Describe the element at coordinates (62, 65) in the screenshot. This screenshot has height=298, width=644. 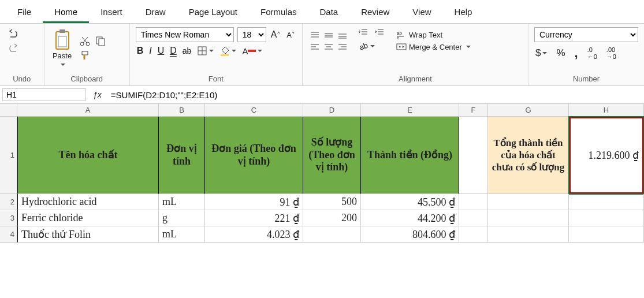
I see `paste-dropdown-icon` at that location.